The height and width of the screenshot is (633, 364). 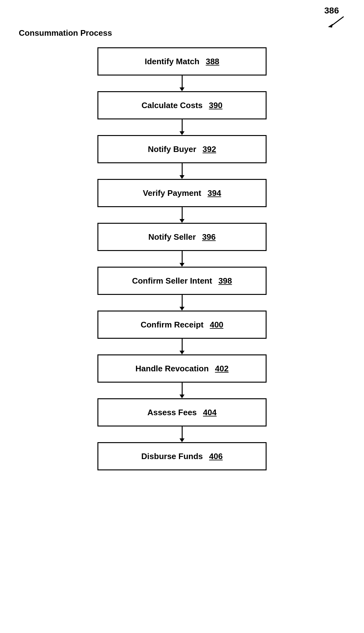 I want to click on step-390-number: 390, so click(x=216, y=105).